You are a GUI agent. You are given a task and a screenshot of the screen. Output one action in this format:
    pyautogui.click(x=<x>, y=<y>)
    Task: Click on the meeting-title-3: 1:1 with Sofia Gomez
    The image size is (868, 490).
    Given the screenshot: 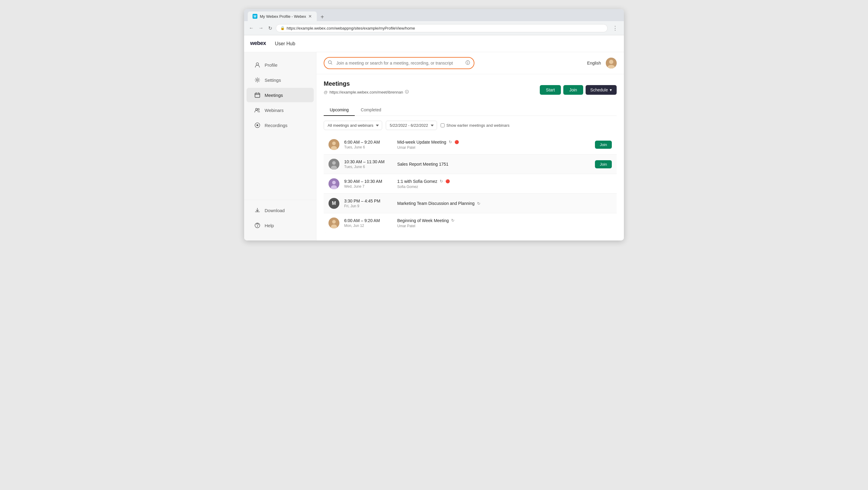 What is the action you would take?
    pyautogui.click(x=417, y=181)
    